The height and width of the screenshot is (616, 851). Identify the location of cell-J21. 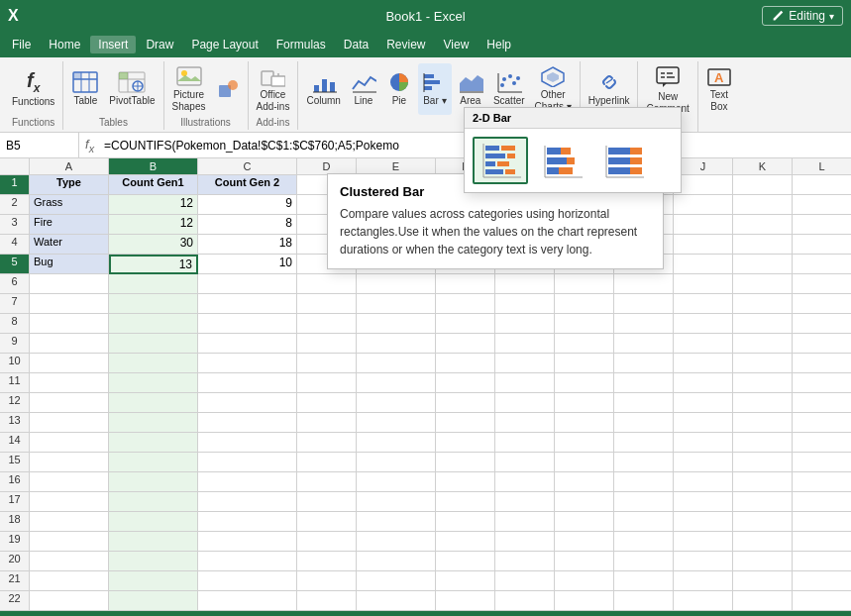
(703, 581).